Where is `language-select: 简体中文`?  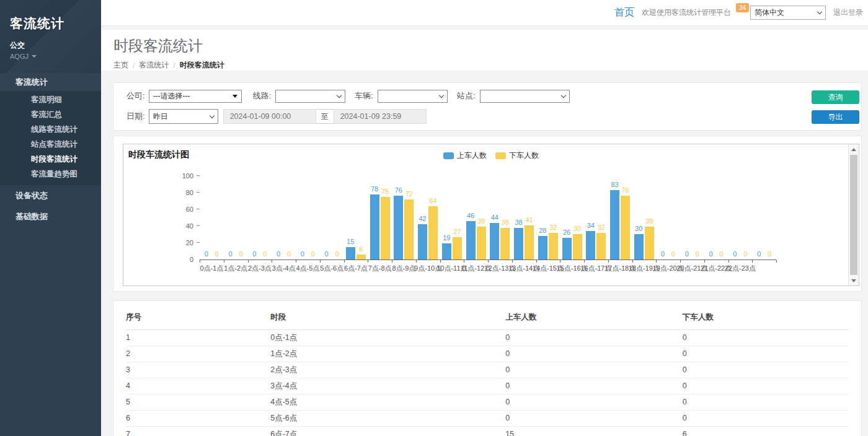 language-select: 简体中文 is located at coordinates (788, 12).